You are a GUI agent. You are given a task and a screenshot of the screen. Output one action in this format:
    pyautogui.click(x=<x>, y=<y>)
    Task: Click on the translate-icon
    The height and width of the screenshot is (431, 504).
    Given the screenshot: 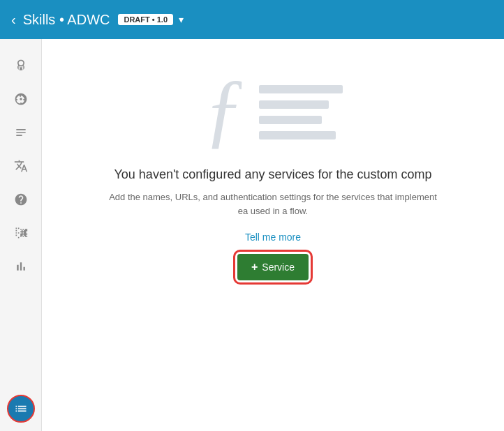 What is the action you would take?
    pyautogui.click(x=21, y=166)
    